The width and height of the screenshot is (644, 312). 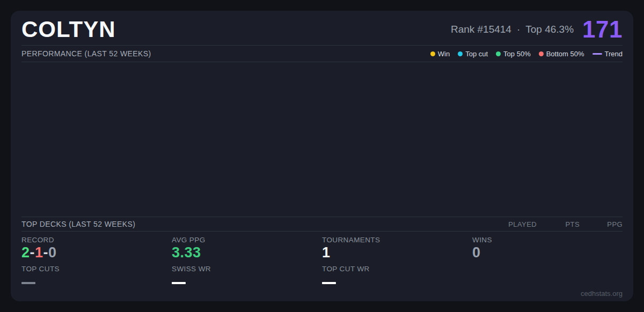 I want to click on top-cut-wr-empty-dash, so click(x=329, y=283).